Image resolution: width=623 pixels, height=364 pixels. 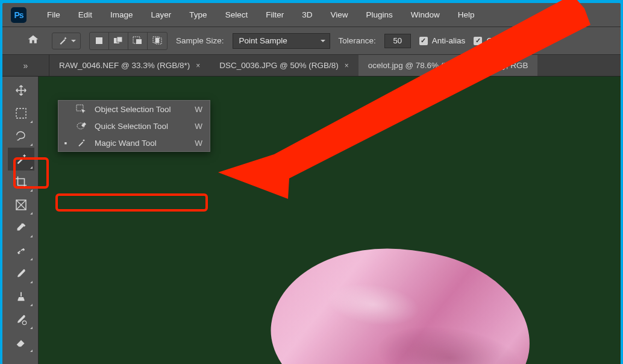 I want to click on menubar: Ps File Edit Image Layer Type Select Fil…, so click(x=312, y=15).